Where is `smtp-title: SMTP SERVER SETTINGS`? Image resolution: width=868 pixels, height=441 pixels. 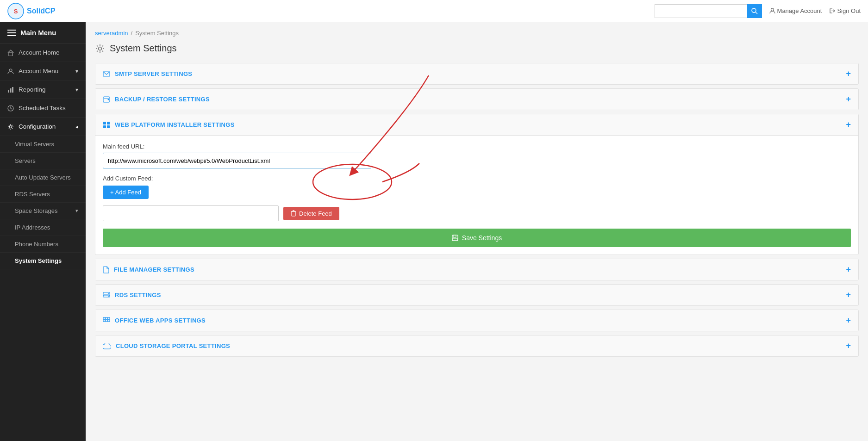 smtp-title: SMTP SERVER SETTINGS is located at coordinates (147, 74).